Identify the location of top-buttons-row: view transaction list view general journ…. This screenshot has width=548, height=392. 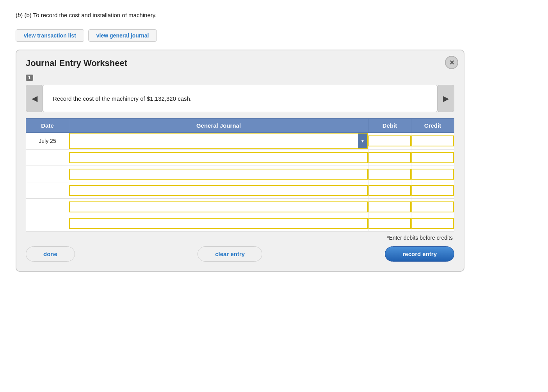
(274, 36).